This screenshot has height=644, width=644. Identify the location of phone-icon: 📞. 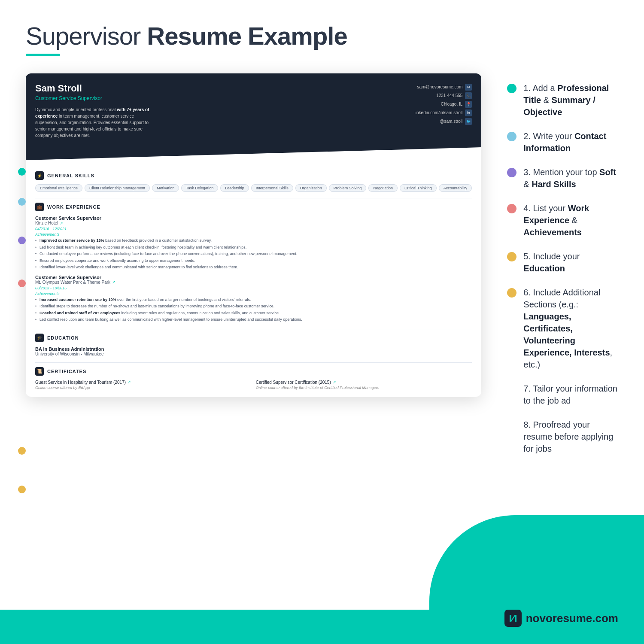
(468, 96).